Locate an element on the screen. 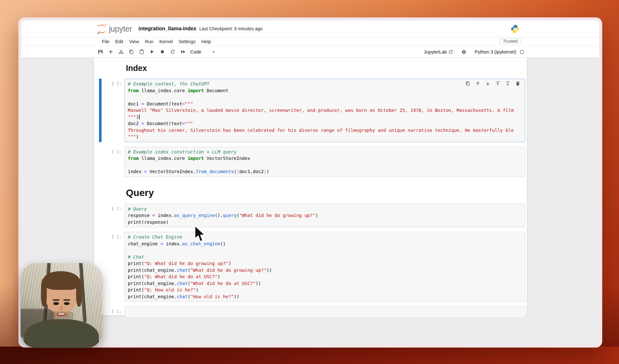  duplicate-icon is located at coordinates (468, 84).